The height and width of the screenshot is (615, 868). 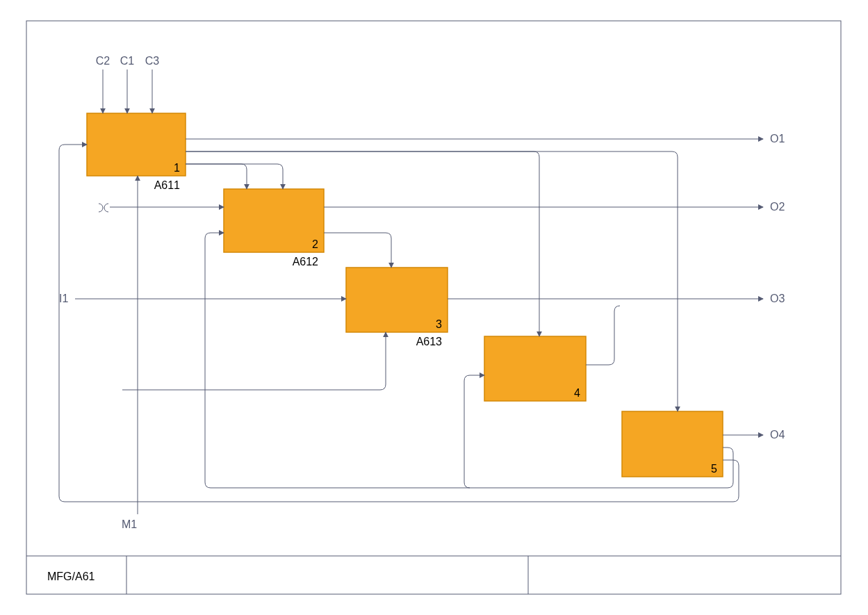 I want to click on control-label: C1, so click(x=128, y=61).